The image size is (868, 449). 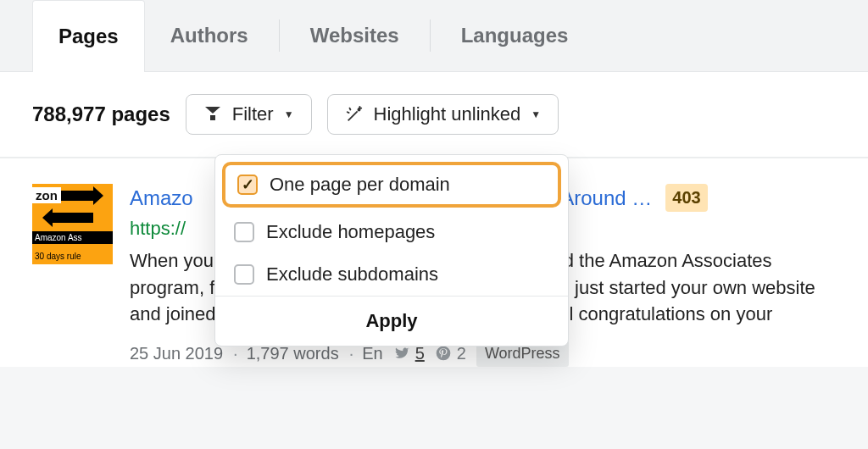 What do you see at coordinates (253, 114) in the screenshot?
I see `filter-label: Filter` at bounding box center [253, 114].